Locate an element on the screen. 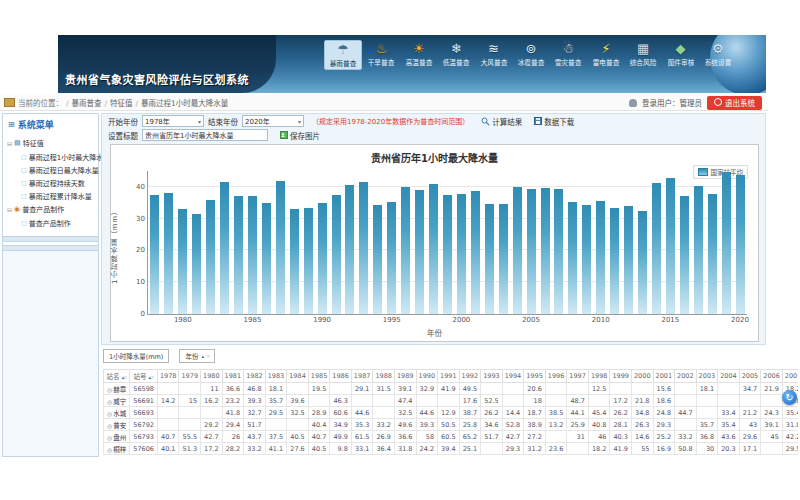 The height and width of the screenshot is (500, 800). col-header-year: 1982 is located at coordinates (255, 376).